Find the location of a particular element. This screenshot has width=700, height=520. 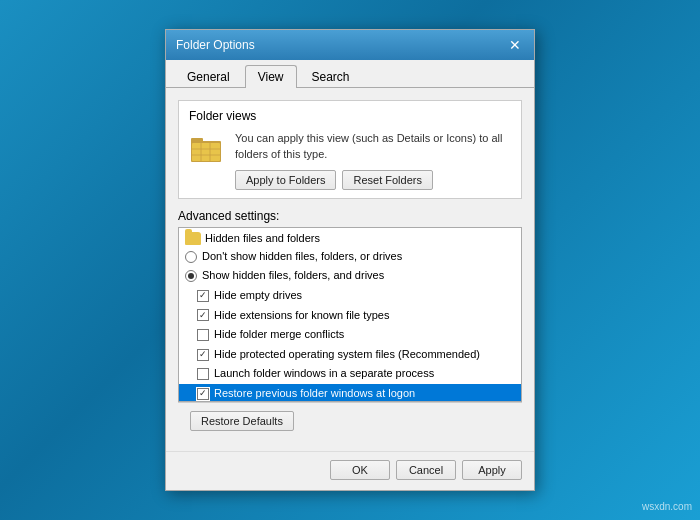

checkbox-launch-separate: Launch folder windows in a separate proc… is located at coordinates (350, 374).